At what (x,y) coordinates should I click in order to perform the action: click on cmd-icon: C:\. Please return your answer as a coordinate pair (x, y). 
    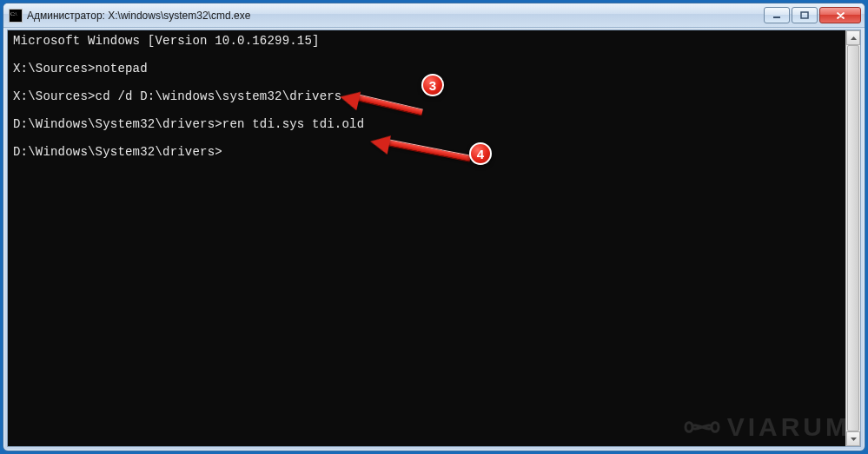
    Looking at the image, I should click on (16, 16).